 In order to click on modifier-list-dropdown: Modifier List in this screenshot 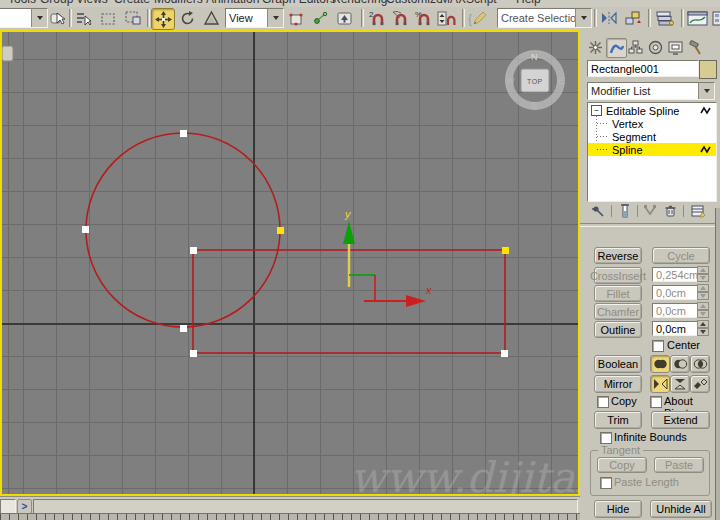, I will do `click(651, 91)`.